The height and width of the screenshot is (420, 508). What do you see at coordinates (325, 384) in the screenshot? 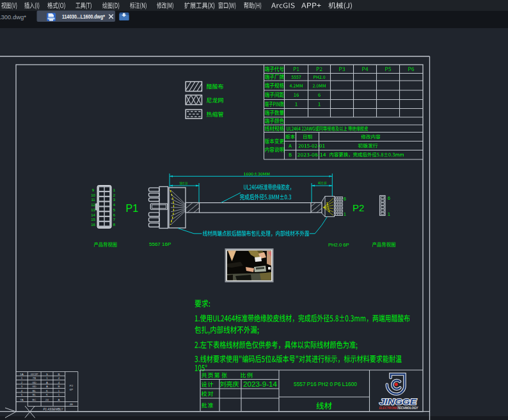
I see `svg-text: 5557 P16 PH2 0 P6 L1600` at bounding box center [325, 384].